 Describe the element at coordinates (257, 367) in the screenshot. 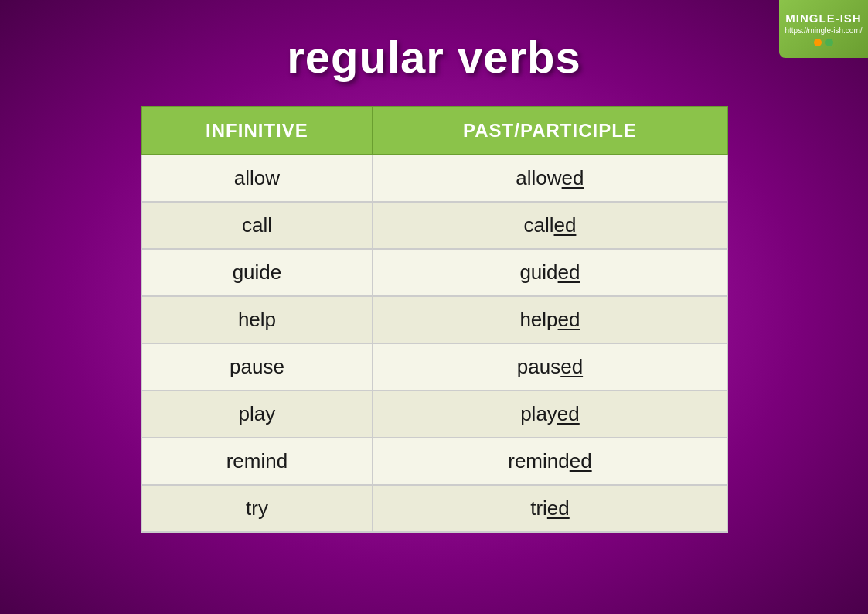

I see `cell-infinitive: pause` at that location.